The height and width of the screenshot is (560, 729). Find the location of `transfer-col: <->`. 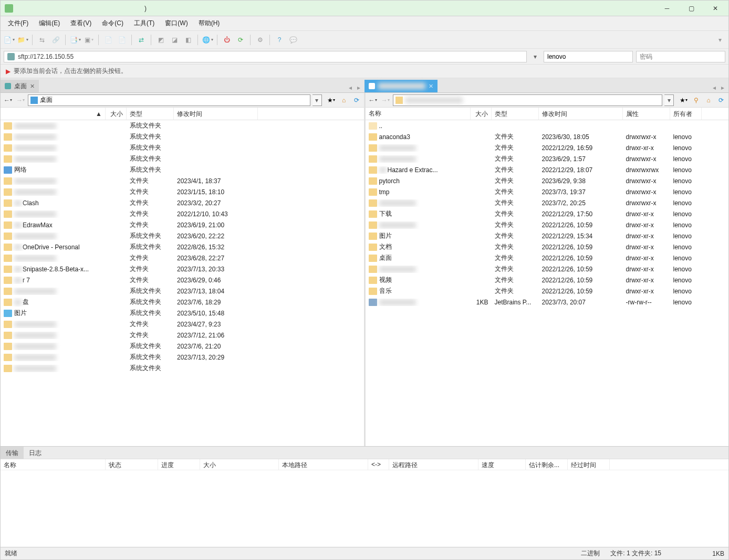

transfer-col: <-> is located at coordinates (379, 464).